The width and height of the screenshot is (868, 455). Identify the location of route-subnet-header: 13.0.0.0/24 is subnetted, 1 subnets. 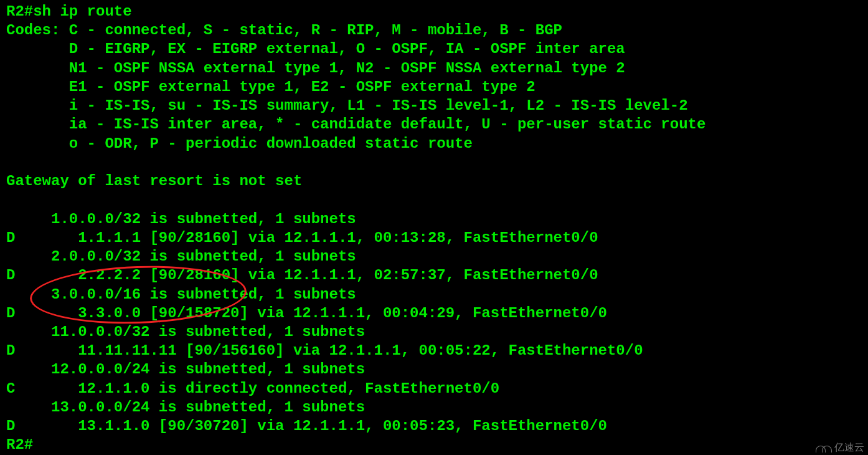
(434, 408).